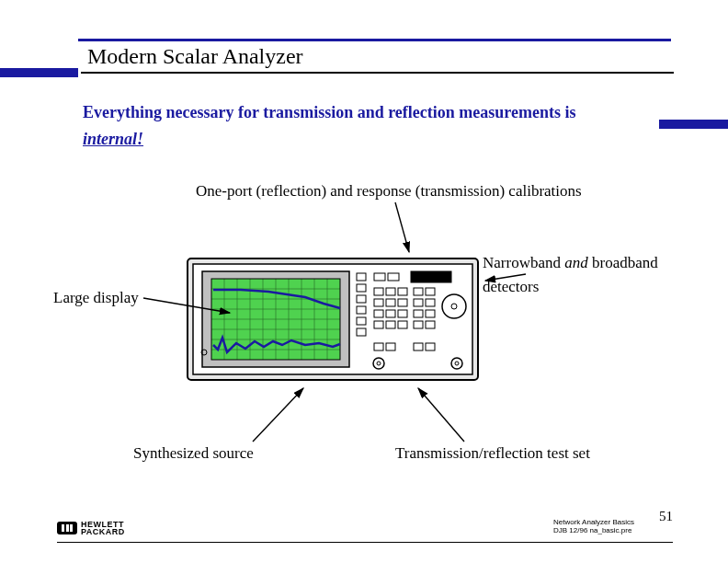 The width and height of the screenshot is (728, 563). I want to click on slide-title: Modern Scalar Analyzer, so click(195, 57).